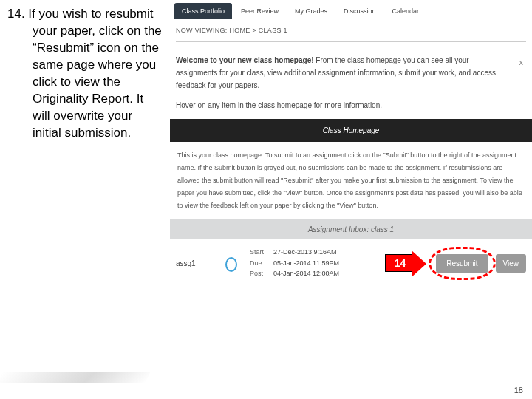  I want to click on inbox-title: Assignment Inbox: class 1, so click(351, 229).